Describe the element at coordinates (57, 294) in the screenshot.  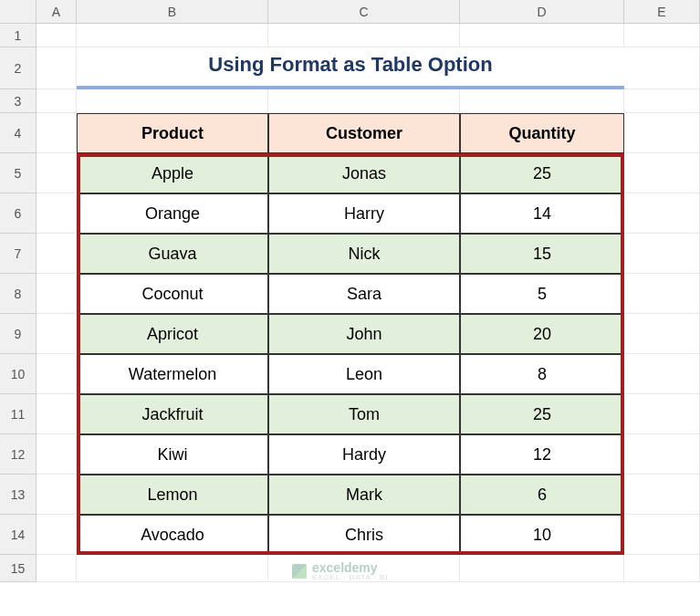
I see `cell-a8` at that location.